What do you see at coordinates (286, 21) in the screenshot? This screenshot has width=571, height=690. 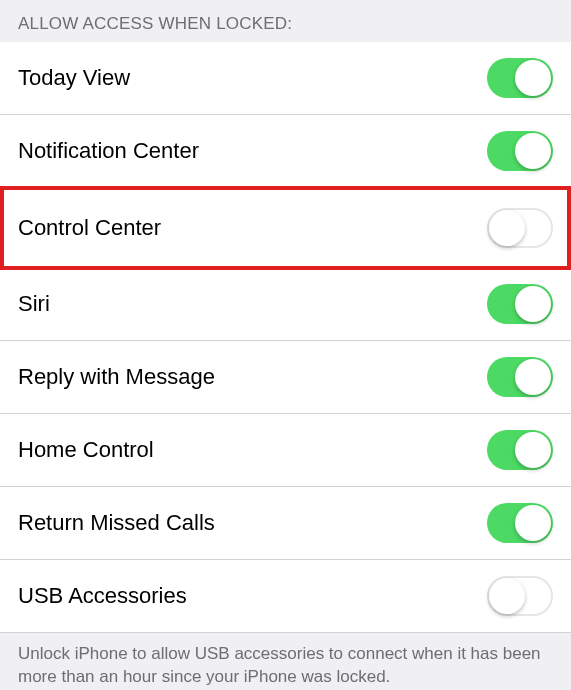 I see `section-header: Allow Access When Locked:` at bounding box center [286, 21].